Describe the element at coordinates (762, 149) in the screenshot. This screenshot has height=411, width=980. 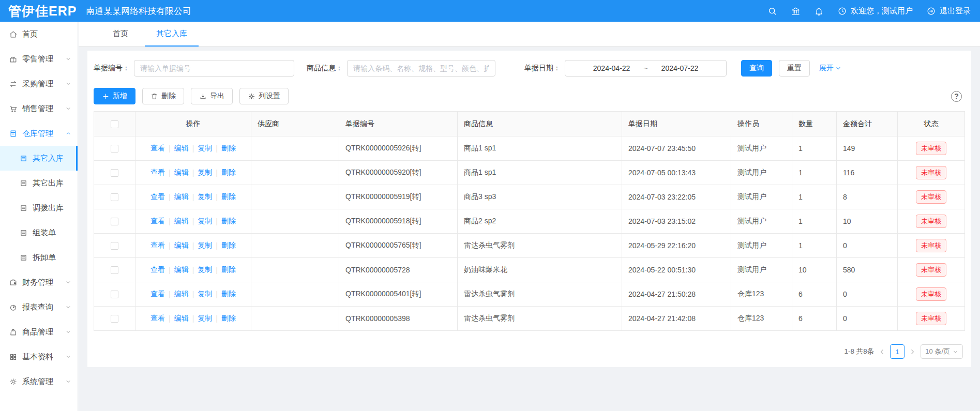
I see `cell-operator: 测试用户` at that location.